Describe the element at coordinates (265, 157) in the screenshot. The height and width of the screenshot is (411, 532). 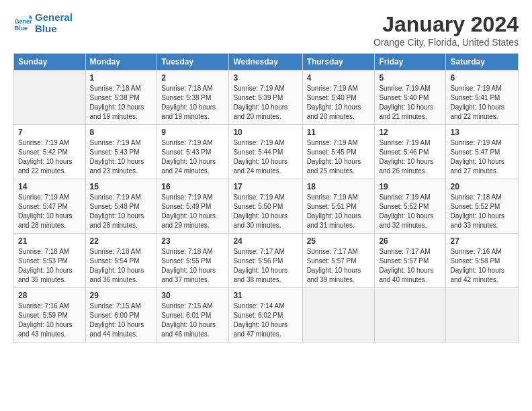
I see `day-detail: Sunrise: 7:19 AMSunset: 5:44 PMDaylight:…` at that location.